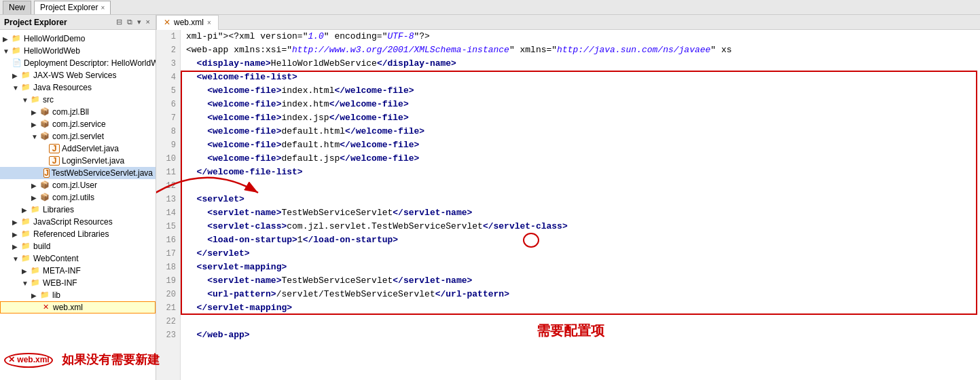  What do you see at coordinates (7, 39) in the screenshot?
I see `tree-arrow-helloworlddemo: ▶` at bounding box center [7, 39].